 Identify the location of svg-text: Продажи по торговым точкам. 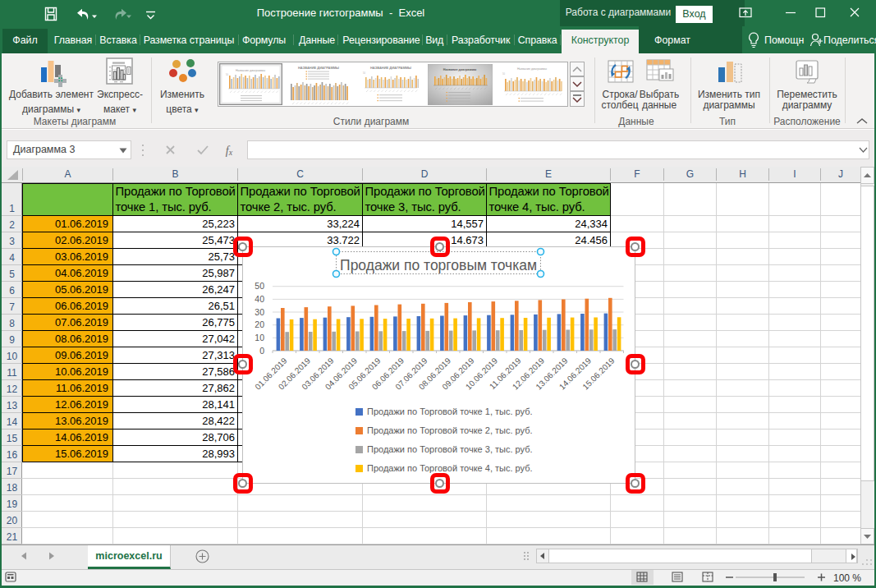
(438, 265).